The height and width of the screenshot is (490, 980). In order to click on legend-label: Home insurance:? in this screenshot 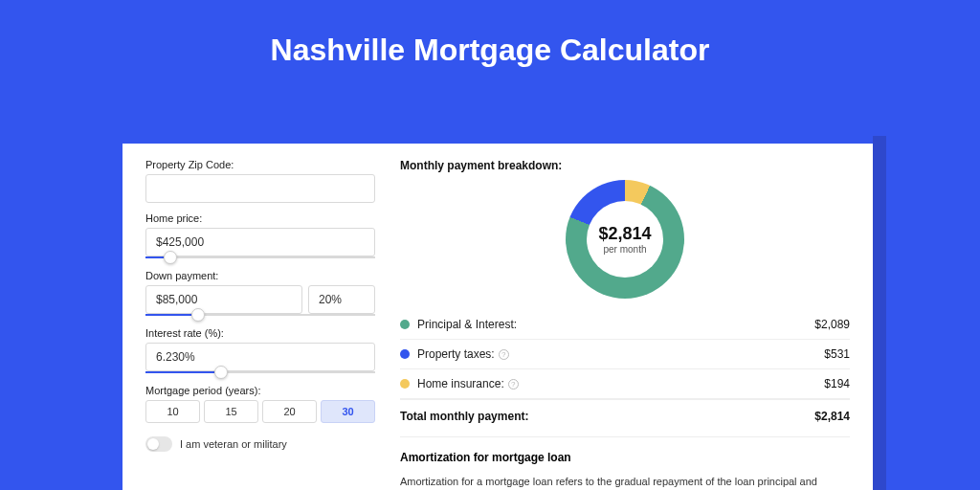, I will do `click(620, 384)`.